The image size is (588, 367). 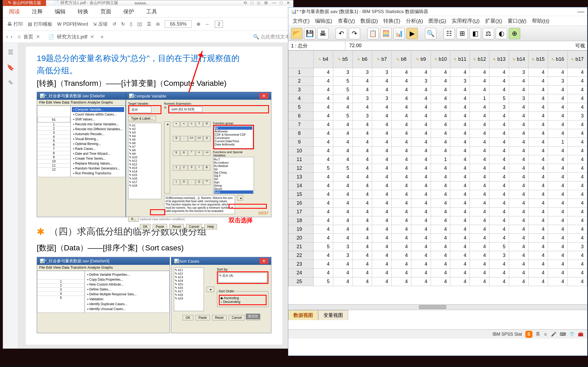 I want to click on print-icon: 🖶, so click(x=323, y=34).